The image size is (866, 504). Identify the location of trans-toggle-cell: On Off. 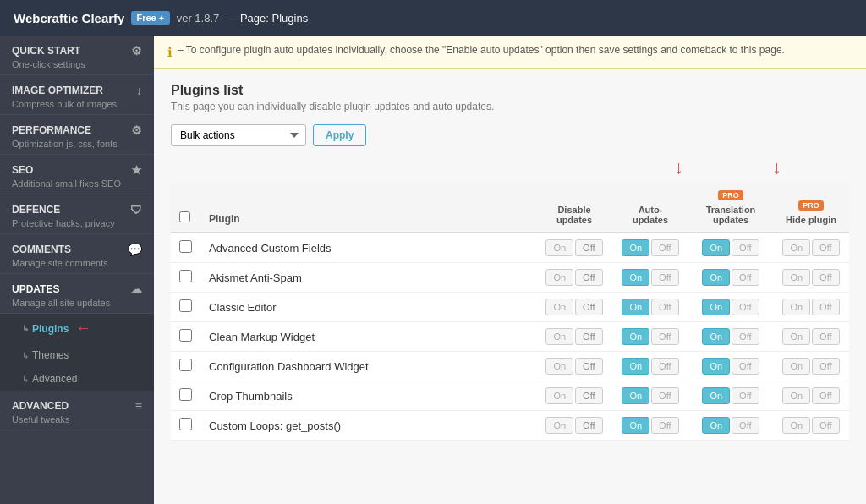
(731, 367).